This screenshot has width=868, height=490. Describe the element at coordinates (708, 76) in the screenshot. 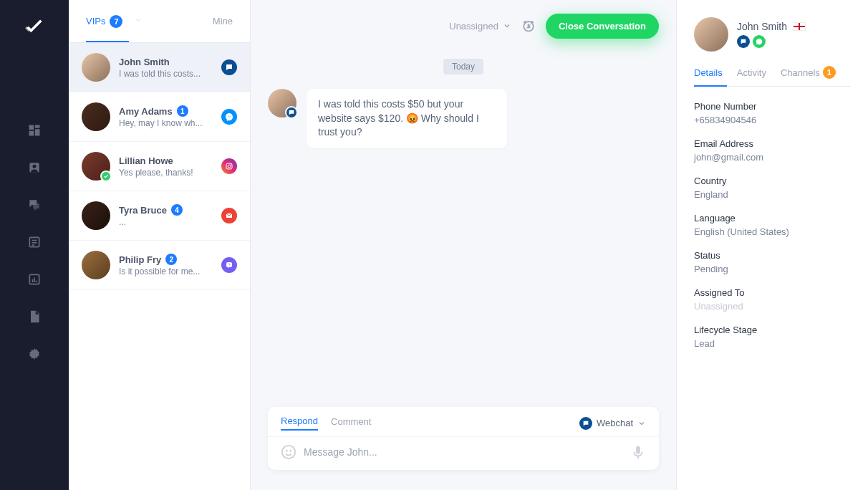

I see `detail-tab-details: Details` at that location.